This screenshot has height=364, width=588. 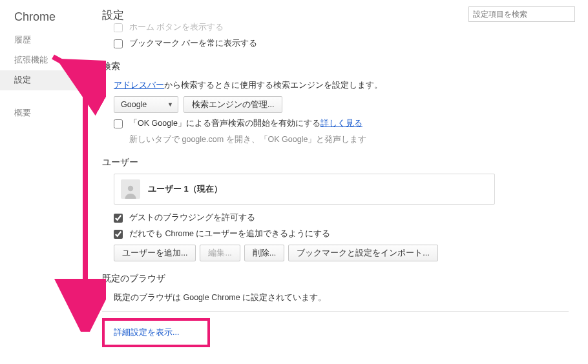 What do you see at coordinates (139, 85) in the screenshot?
I see `address-bar-link: アドレスバー` at bounding box center [139, 85].